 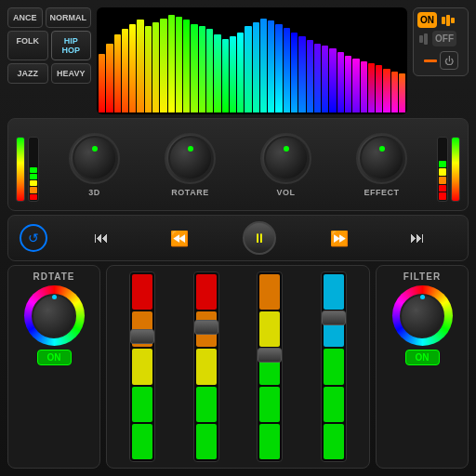 I want to click on next-track-button: ⏭, so click(x=417, y=238).